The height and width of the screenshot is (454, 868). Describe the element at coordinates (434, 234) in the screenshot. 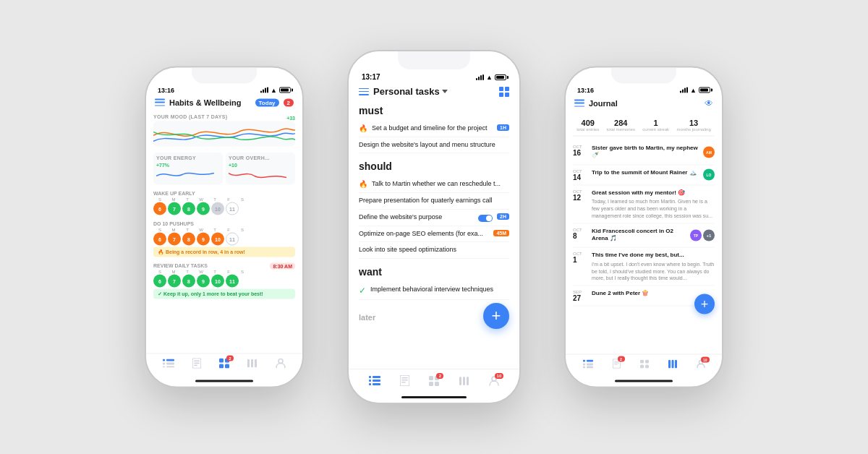

I see `task-item-6: Optimize on-page SEO elements (for exa..…` at that location.